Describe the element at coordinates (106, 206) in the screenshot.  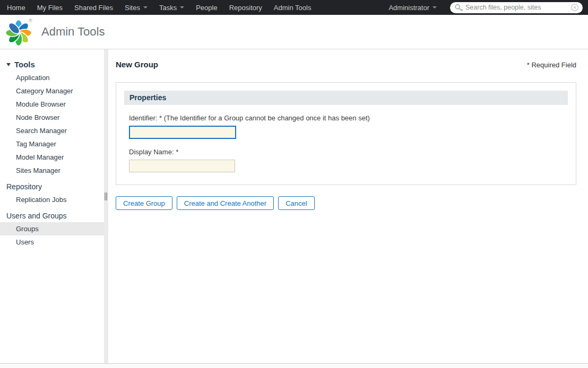
I see `sidebar-splitter` at that location.